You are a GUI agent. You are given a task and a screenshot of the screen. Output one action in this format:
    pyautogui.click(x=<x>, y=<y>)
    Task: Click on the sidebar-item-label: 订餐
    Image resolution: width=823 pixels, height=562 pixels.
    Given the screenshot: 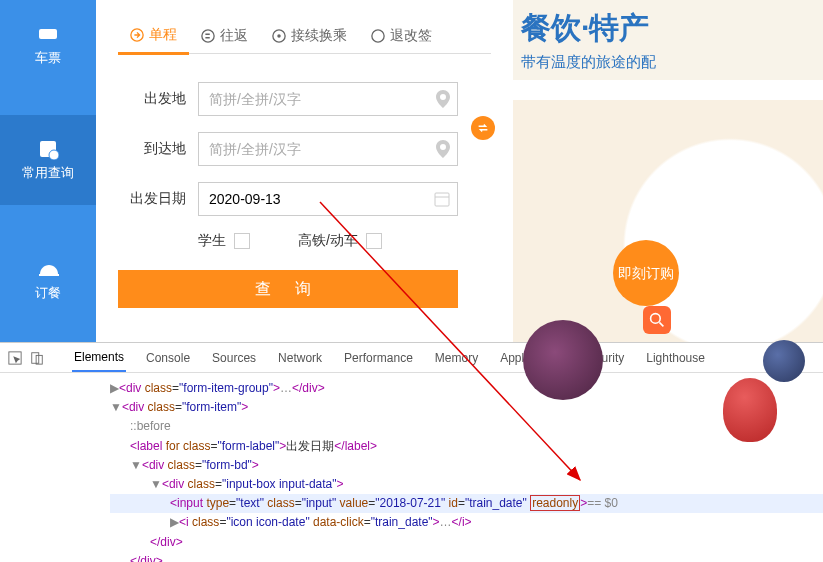 What is the action you would take?
    pyautogui.click(x=48, y=293)
    